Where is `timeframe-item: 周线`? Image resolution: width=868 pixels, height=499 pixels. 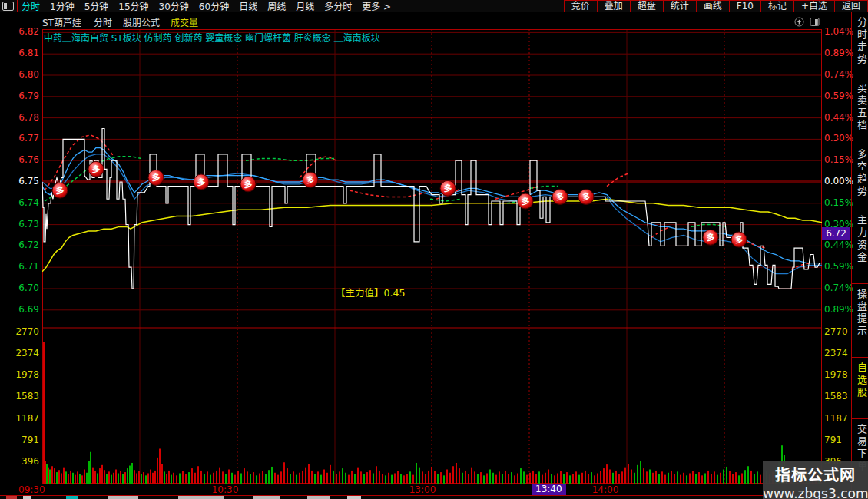
timeframe-item: 周线 is located at coordinates (277, 6).